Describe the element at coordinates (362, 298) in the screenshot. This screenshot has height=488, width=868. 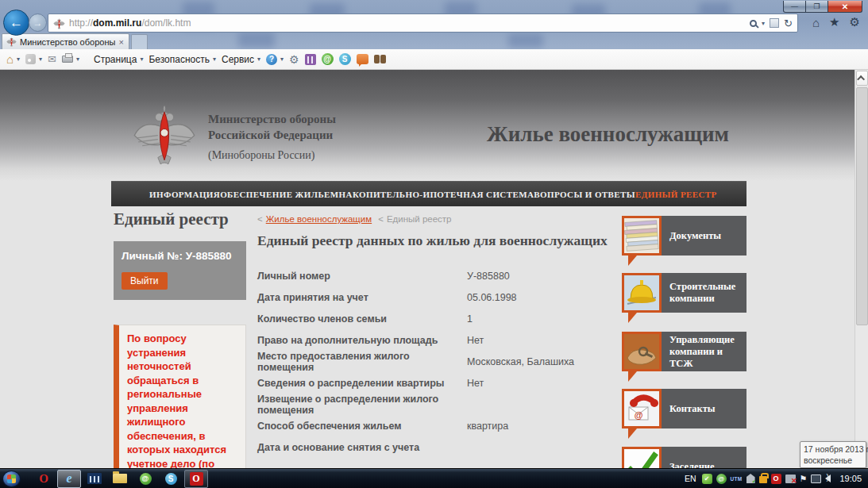
I see `row-label: Дата принятия на учет` at that location.